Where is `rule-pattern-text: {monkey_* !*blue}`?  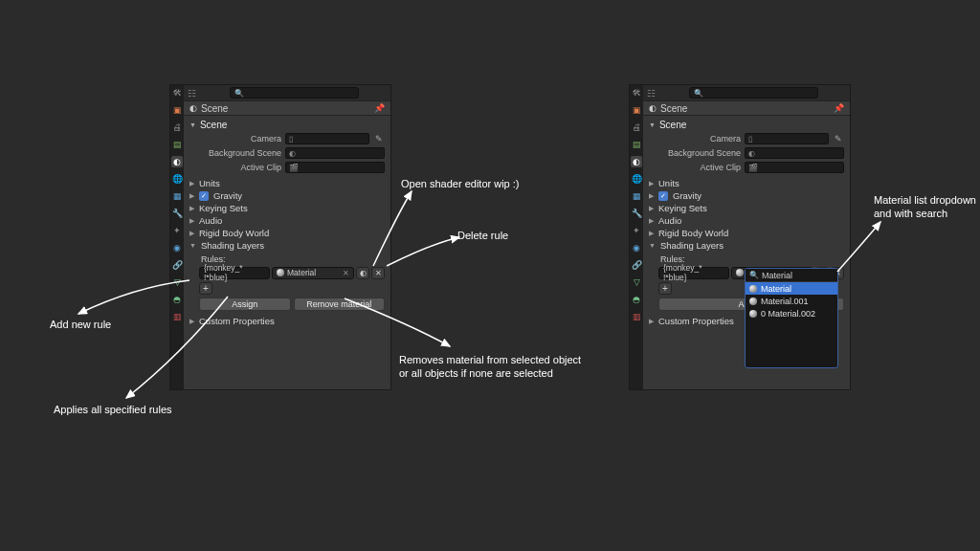
rule-pattern-text: {monkey_* !*blue} is located at coordinates (234, 273).